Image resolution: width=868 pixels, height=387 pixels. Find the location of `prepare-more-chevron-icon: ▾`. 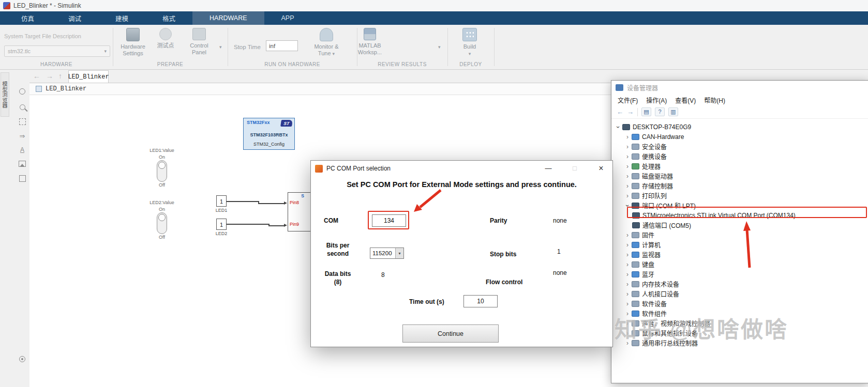

prepare-more-chevron-icon: ▾ is located at coordinates (220, 47).